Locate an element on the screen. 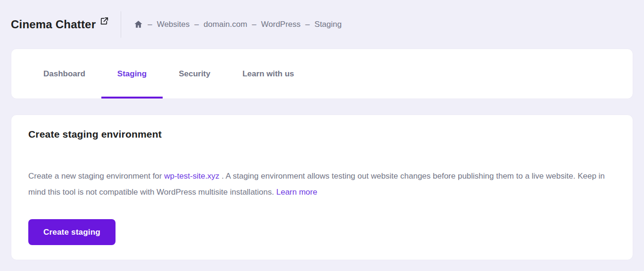  create-staging-button: Create staging is located at coordinates (72, 232).